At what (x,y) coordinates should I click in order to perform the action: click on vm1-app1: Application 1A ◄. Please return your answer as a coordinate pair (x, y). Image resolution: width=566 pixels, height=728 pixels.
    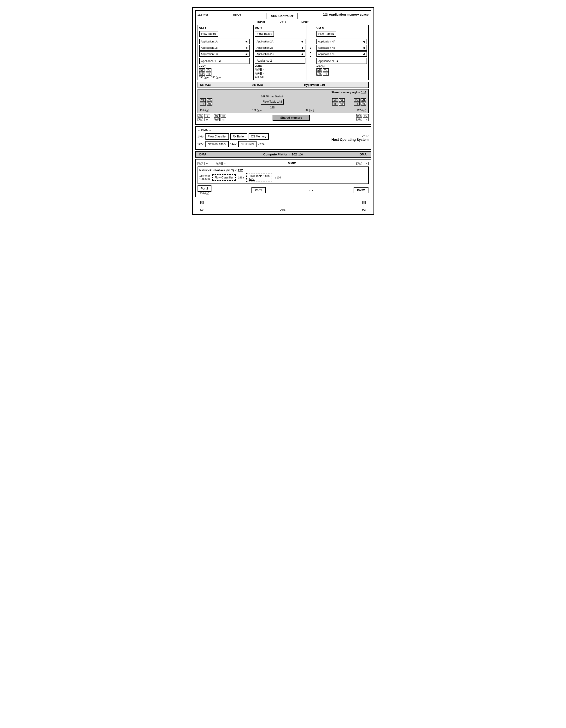
    Looking at the image, I should click on (225, 41).